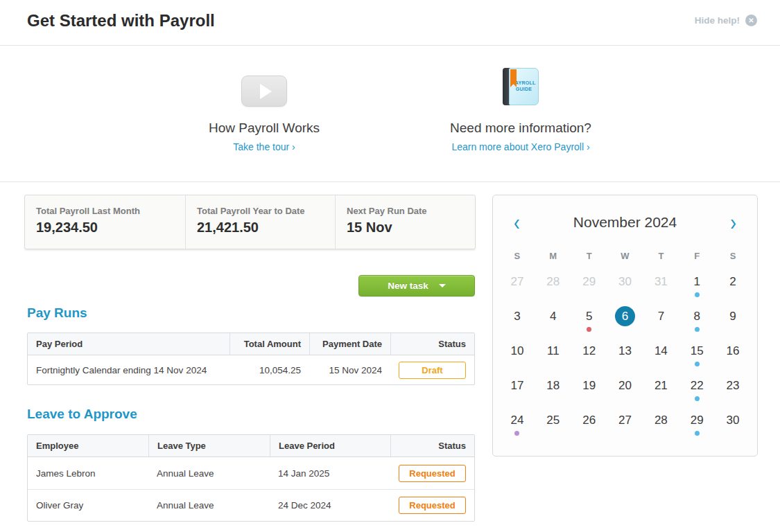 The width and height of the screenshot is (780, 532). What do you see at coordinates (250, 222) in the screenshot?
I see `stats-bar: Total Payroll Last Month19,234.50Total P…` at bounding box center [250, 222].